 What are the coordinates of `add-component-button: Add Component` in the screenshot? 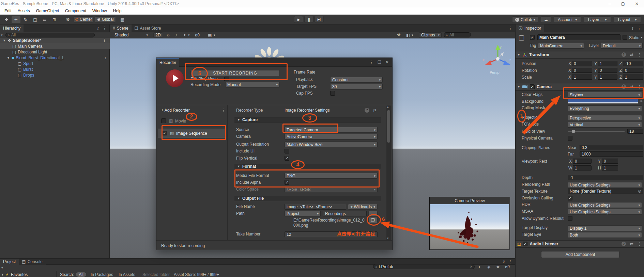 It's located at (580, 255).